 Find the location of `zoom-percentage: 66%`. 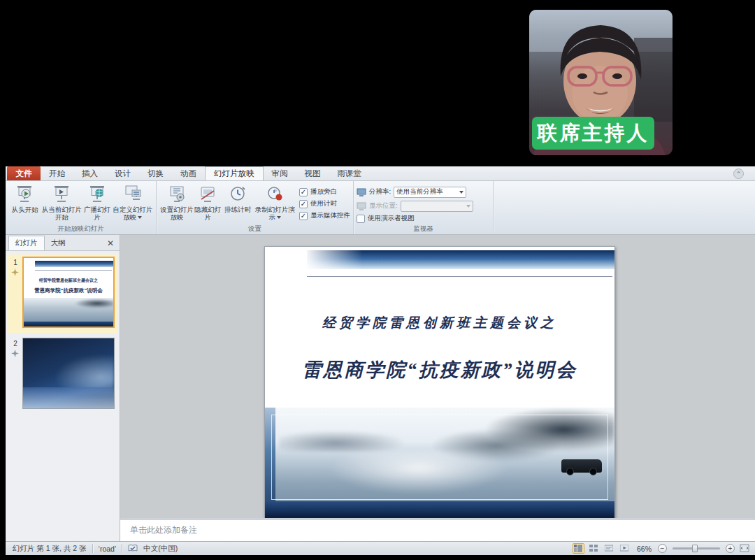

zoom-percentage: 66% is located at coordinates (645, 549).